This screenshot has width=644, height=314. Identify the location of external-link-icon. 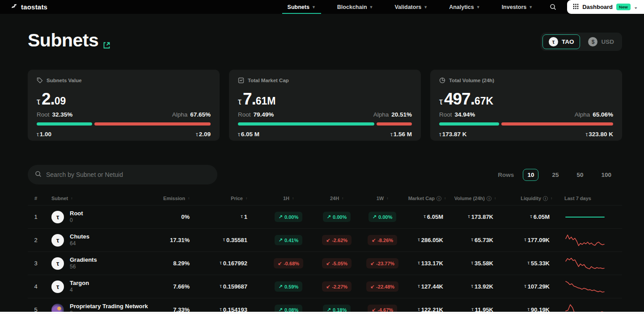
(106, 43).